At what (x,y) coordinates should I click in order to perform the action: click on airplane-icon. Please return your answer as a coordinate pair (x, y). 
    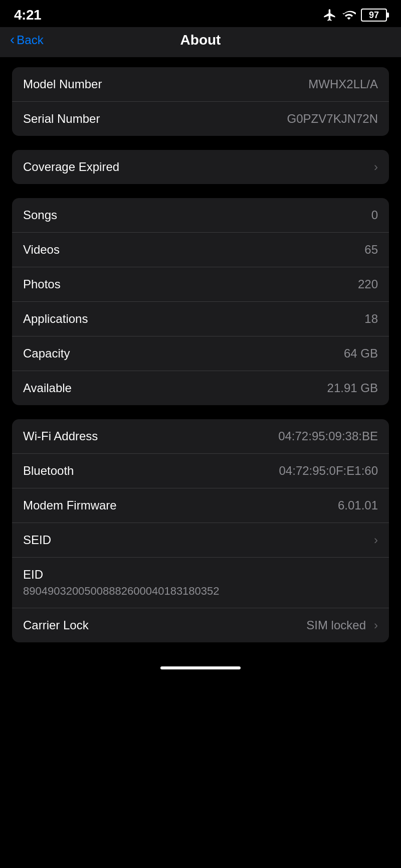
    Looking at the image, I should click on (330, 15).